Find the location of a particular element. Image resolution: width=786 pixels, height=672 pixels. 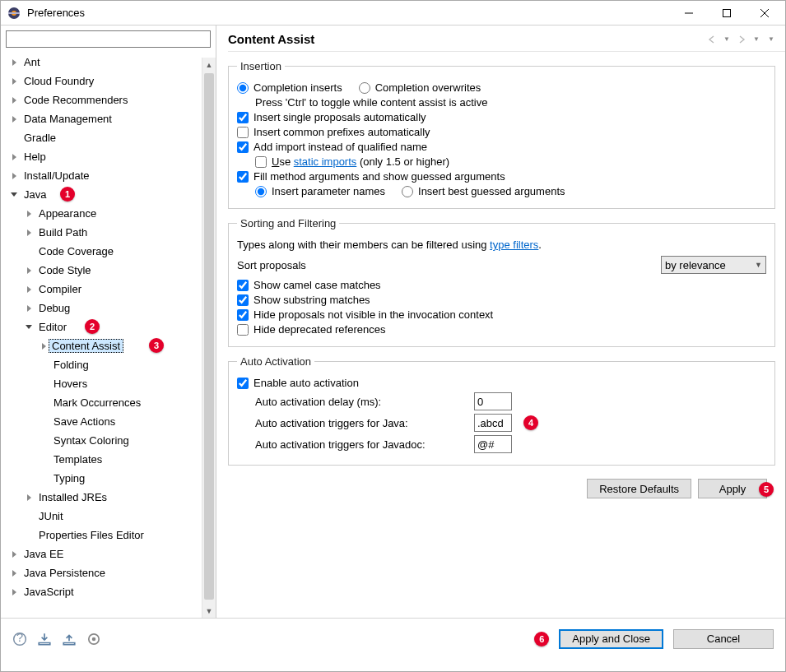

cancel-button: Cancel is located at coordinates (723, 639).